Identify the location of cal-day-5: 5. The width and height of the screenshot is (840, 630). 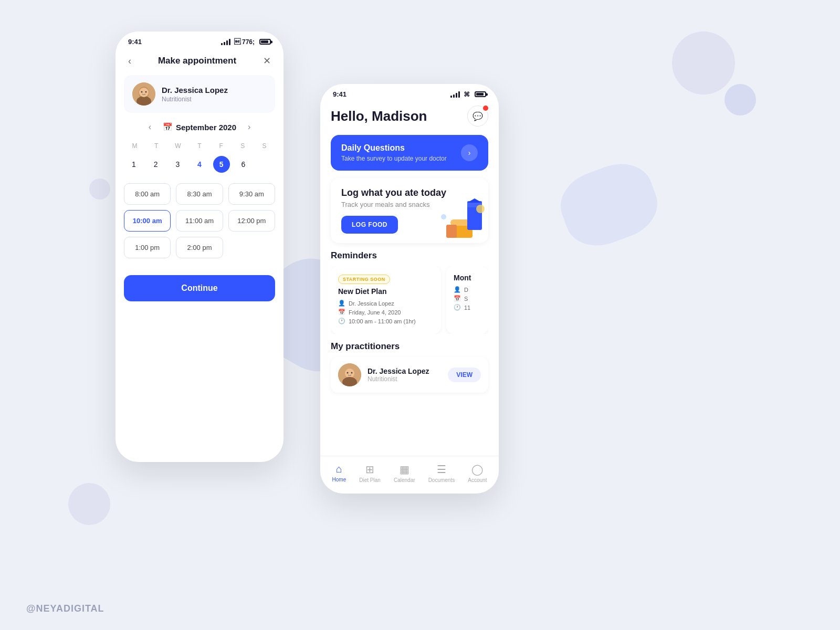
(222, 164).